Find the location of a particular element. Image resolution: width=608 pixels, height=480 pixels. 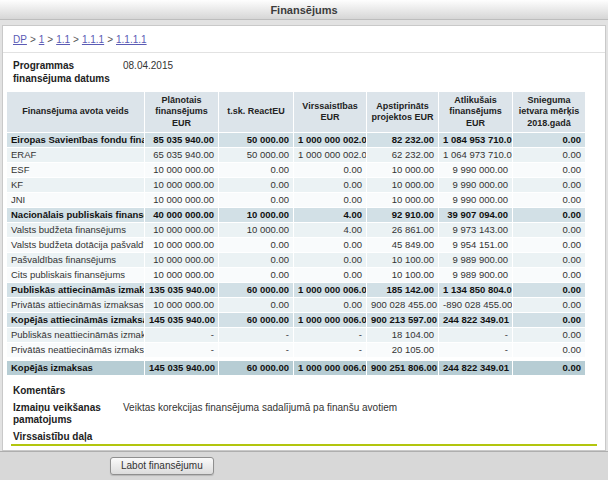

reason-label: Izmaiņu veikšanas pamatojums is located at coordinates (61, 414).